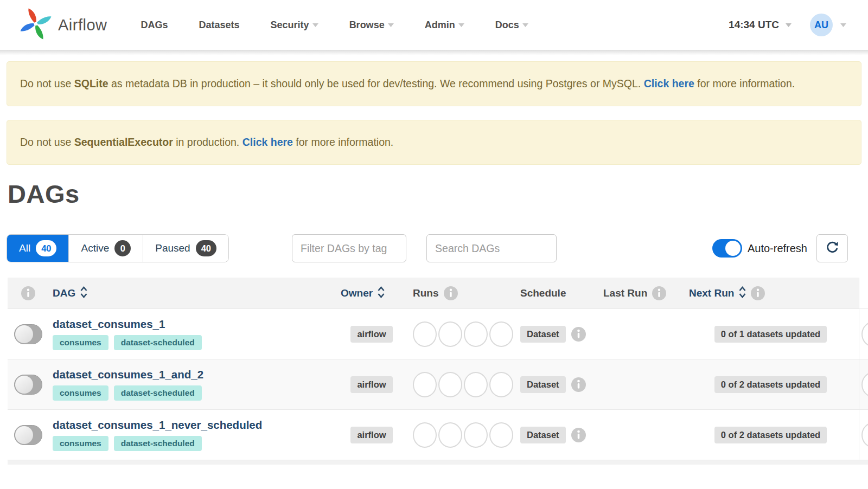 The image size is (868, 489). Describe the element at coordinates (38, 248) in the screenshot. I see `tab-all: All 40` at that location.